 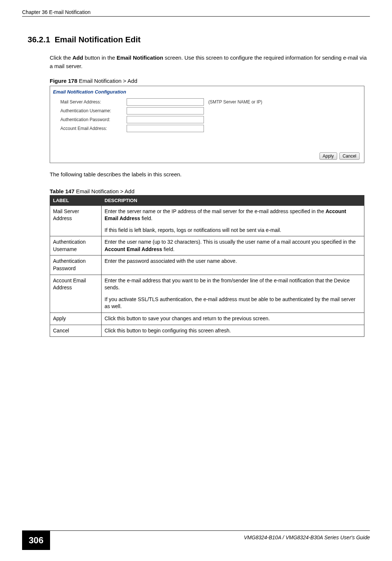 I want to click on figure-button-row: Apply Cancel, so click(x=207, y=156).